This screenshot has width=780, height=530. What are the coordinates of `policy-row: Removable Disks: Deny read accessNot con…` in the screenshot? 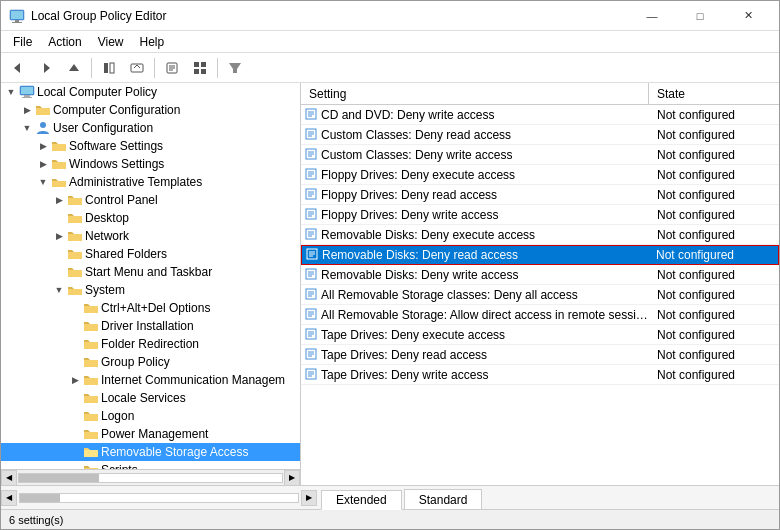 It's located at (540, 255).